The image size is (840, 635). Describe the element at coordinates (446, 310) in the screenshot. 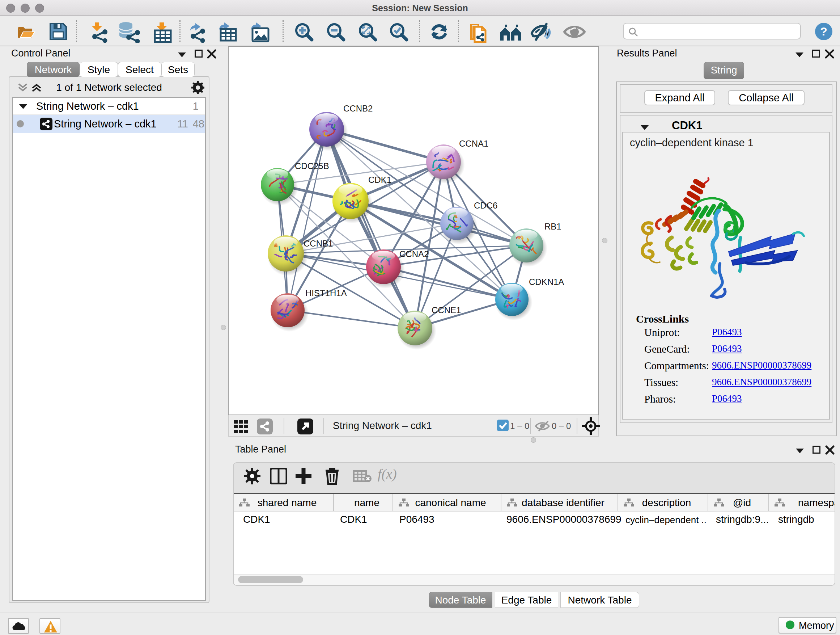

I see `svg-text: CCNE1` at that location.